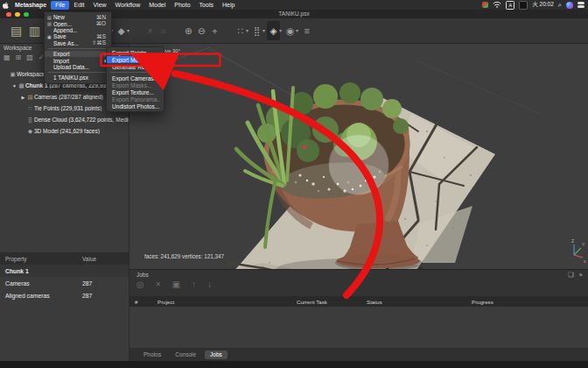  What do you see at coordinates (158, 5) in the screenshot?
I see `menubar-model: Model` at bounding box center [158, 5].